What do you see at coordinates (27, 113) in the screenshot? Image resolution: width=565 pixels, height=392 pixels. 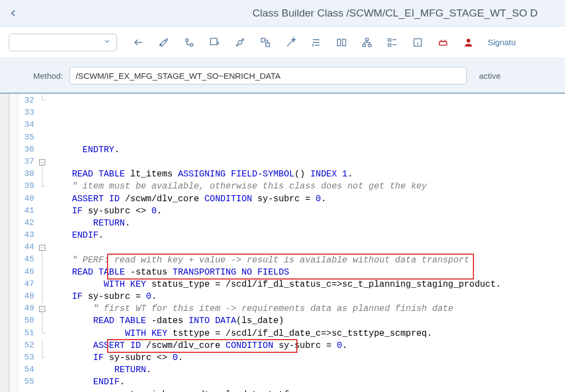 I see `line-number: 33` at bounding box center [27, 113].